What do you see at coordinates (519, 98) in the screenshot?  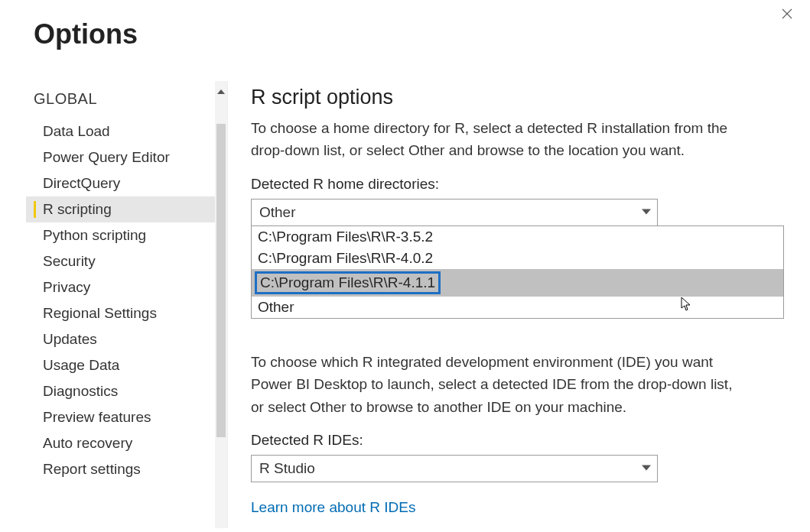 I see `section-heading: R script options` at bounding box center [519, 98].